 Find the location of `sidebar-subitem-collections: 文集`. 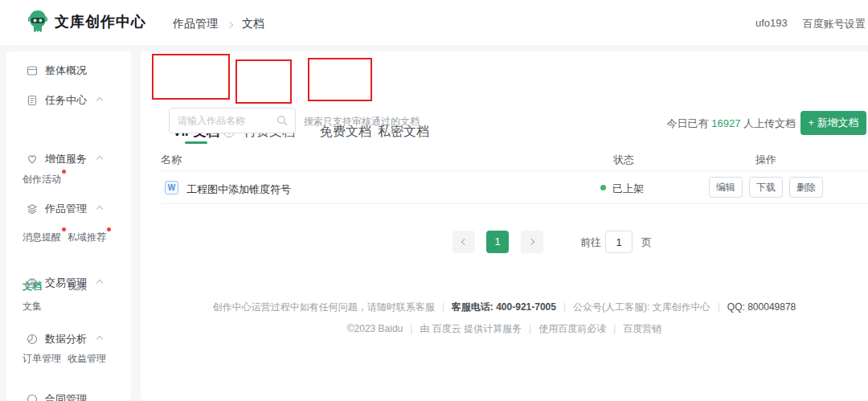

sidebar-subitem-collections: 文集 is located at coordinates (32, 306).